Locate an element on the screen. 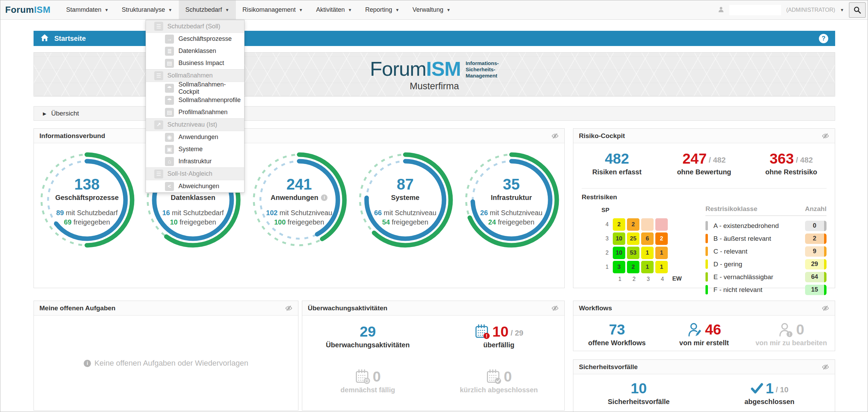  menu-item: ⌂Infrastruktur is located at coordinates (195, 161).